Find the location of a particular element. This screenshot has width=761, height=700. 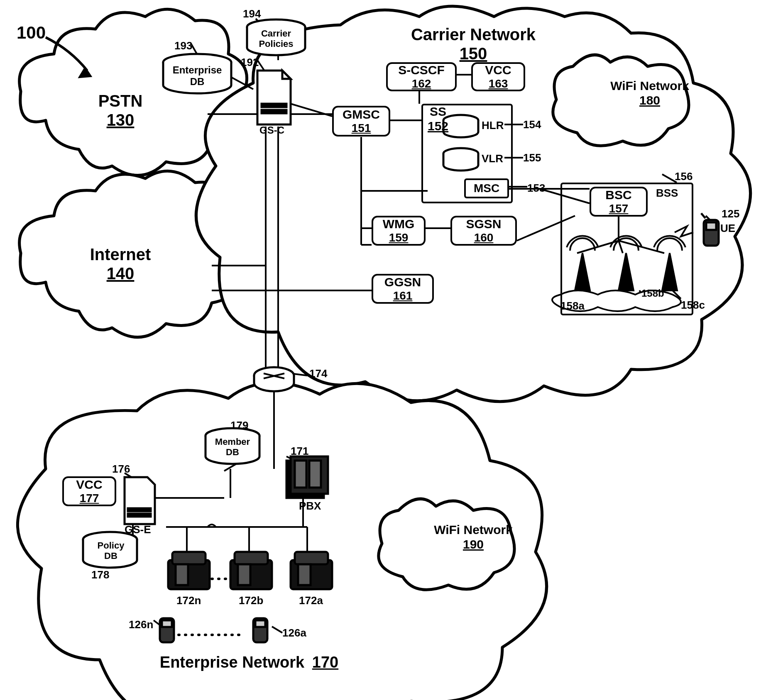

box-scscf: S-CSCF 162 is located at coordinates (421, 77).